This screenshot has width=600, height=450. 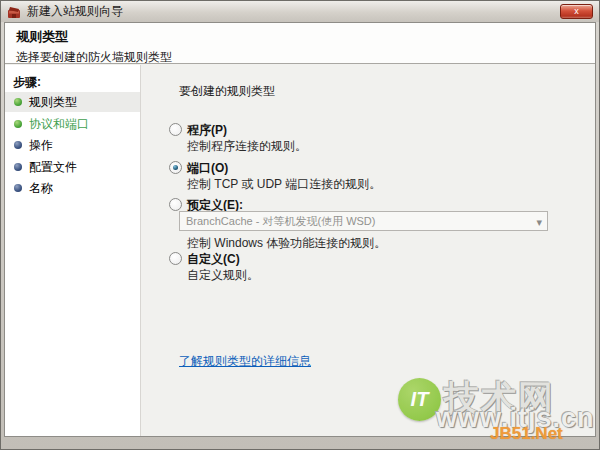 What do you see at coordinates (72, 78) in the screenshot?
I see `steps-heading: 步骤:` at bounding box center [72, 78].